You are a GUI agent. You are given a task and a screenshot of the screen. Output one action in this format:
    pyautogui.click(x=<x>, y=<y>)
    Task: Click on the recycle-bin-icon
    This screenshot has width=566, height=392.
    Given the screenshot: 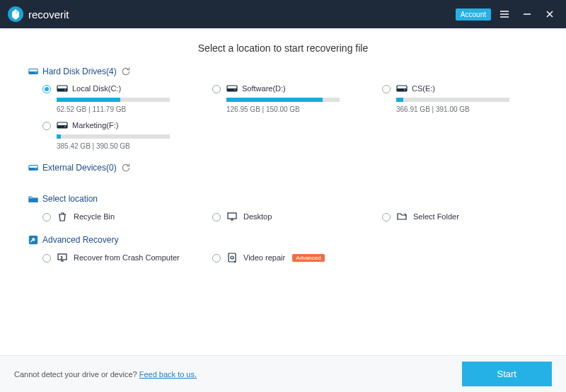 What is the action you would take?
    pyautogui.click(x=62, y=217)
    